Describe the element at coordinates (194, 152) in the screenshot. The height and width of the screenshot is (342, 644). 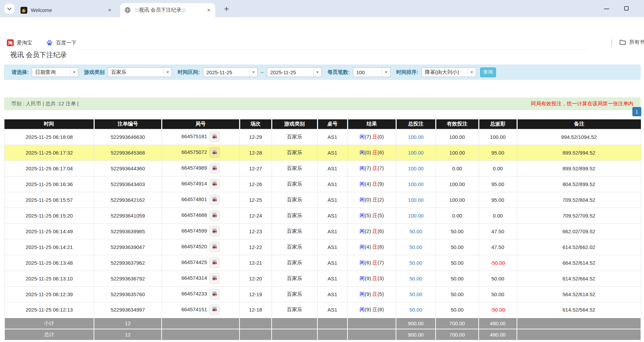
I see `round-id: 664575072` at that location.